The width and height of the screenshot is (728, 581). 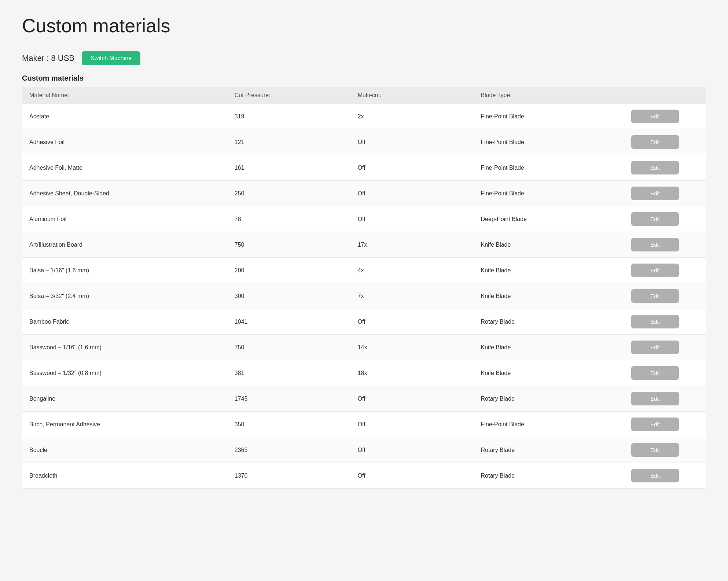 I want to click on cell-cut-pressure: 121, so click(x=289, y=142).